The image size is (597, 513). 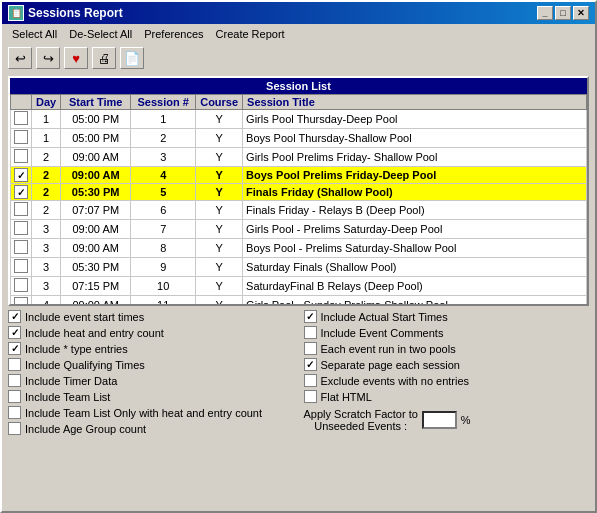 What do you see at coordinates (563, 13) in the screenshot?
I see `maximize-button: □` at bounding box center [563, 13].